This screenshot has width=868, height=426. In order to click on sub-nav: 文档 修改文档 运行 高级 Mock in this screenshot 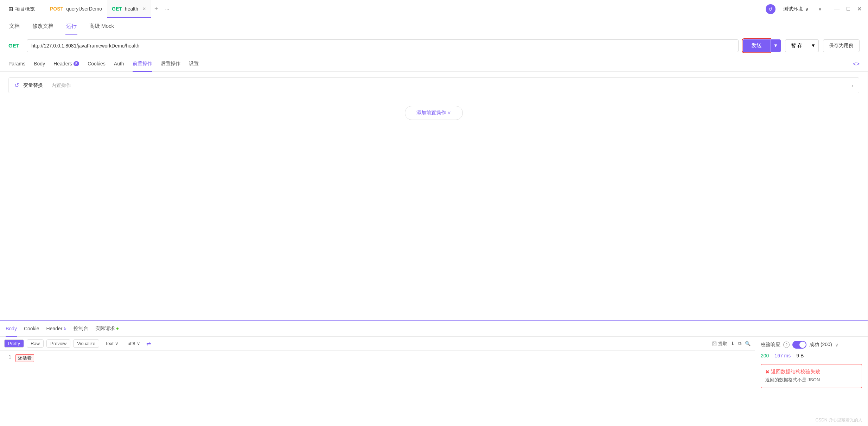, I will do `click(434, 27)`.